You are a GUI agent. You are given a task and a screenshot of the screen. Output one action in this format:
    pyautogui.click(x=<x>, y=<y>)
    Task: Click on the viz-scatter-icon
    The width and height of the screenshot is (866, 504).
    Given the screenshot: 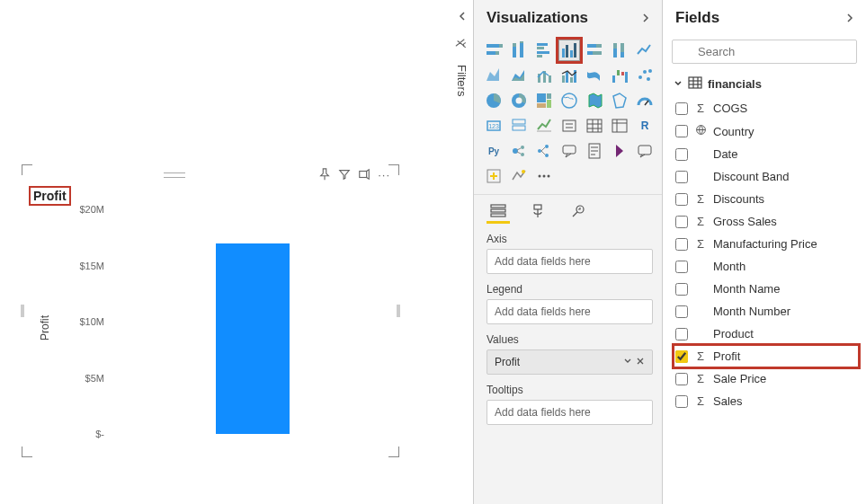 What is the action you would take?
    pyautogui.click(x=645, y=75)
    